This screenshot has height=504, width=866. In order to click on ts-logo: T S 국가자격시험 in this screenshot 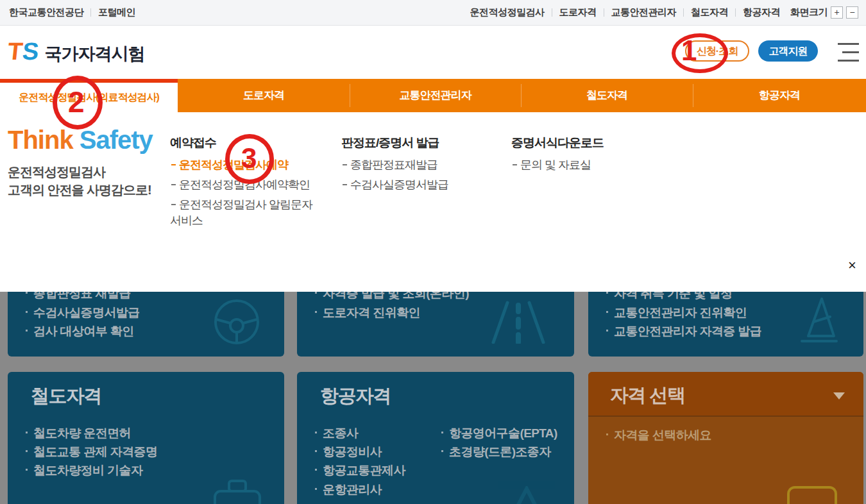, I will do `click(76, 53)`.